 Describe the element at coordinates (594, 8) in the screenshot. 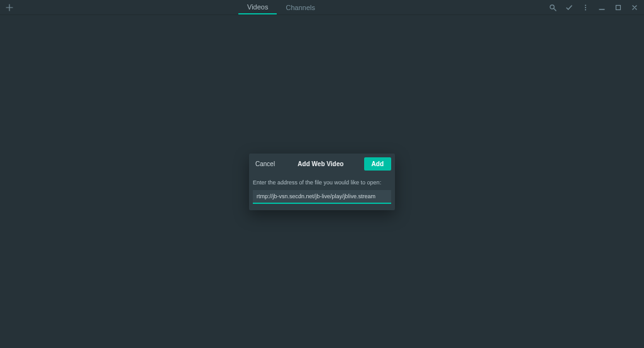

I see `topbar-right` at that location.